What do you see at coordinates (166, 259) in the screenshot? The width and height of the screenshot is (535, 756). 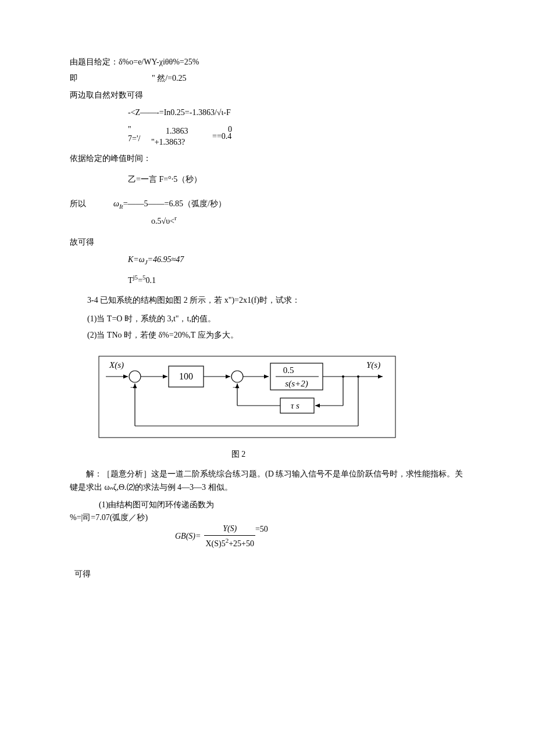 I see `equation-text: =46.95≈47` at bounding box center [166, 259].